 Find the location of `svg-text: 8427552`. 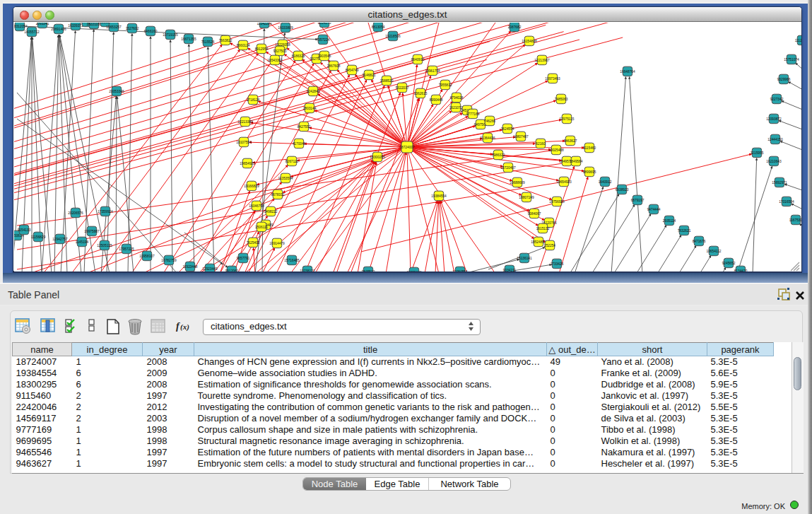

svg-text: 8427552 is located at coordinates (304, 127).